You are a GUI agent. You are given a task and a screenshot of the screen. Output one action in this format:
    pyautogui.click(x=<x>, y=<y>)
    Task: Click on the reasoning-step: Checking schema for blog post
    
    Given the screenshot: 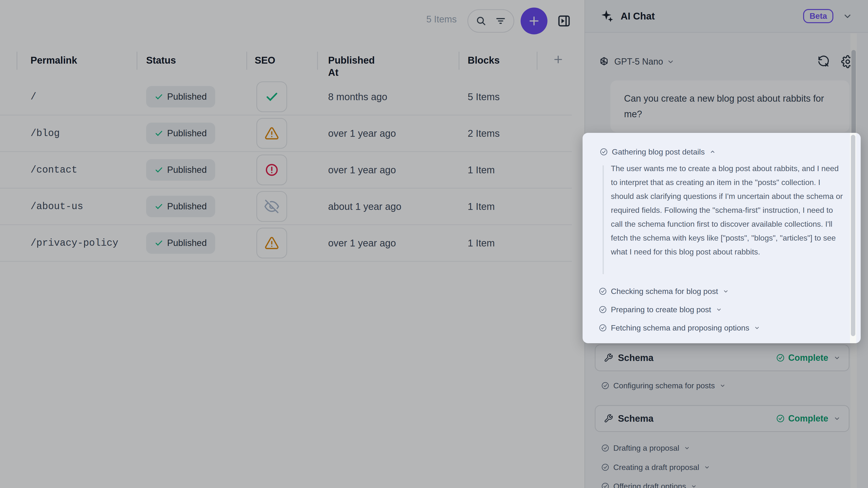 What is the action you would take?
    pyautogui.click(x=664, y=291)
    